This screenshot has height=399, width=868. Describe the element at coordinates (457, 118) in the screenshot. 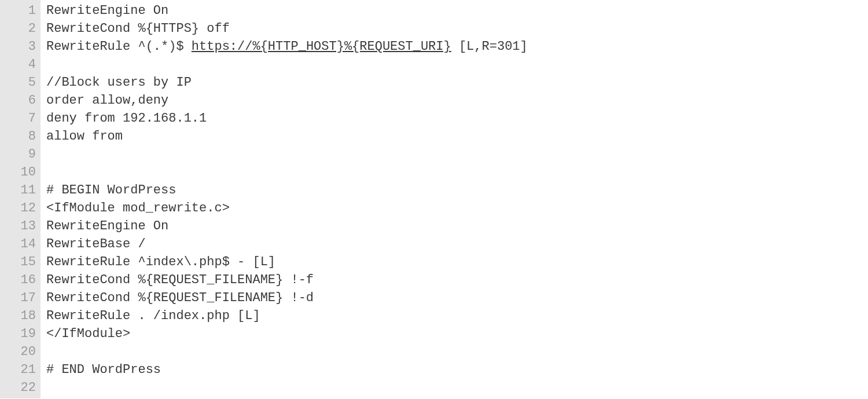

I see `code-line: deny from 192.168.1.1` at that location.